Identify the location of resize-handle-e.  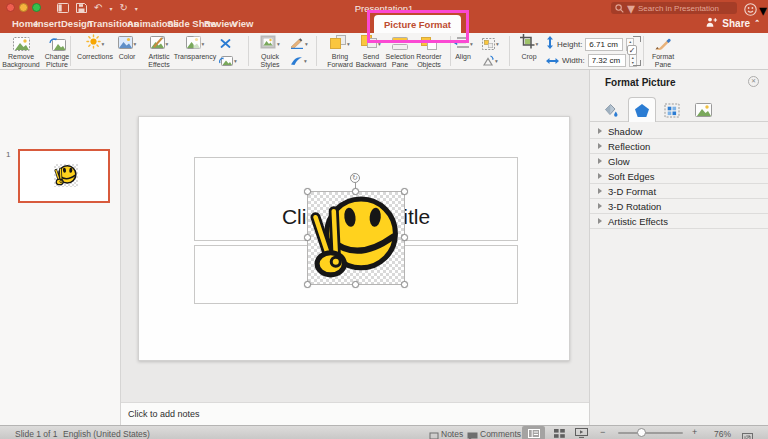
(404, 238).